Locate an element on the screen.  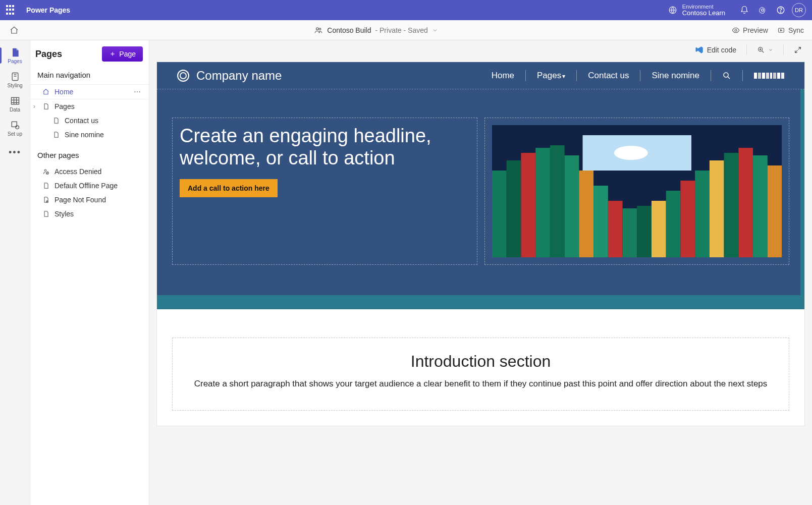
hero-image-cell is located at coordinates (637, 191).